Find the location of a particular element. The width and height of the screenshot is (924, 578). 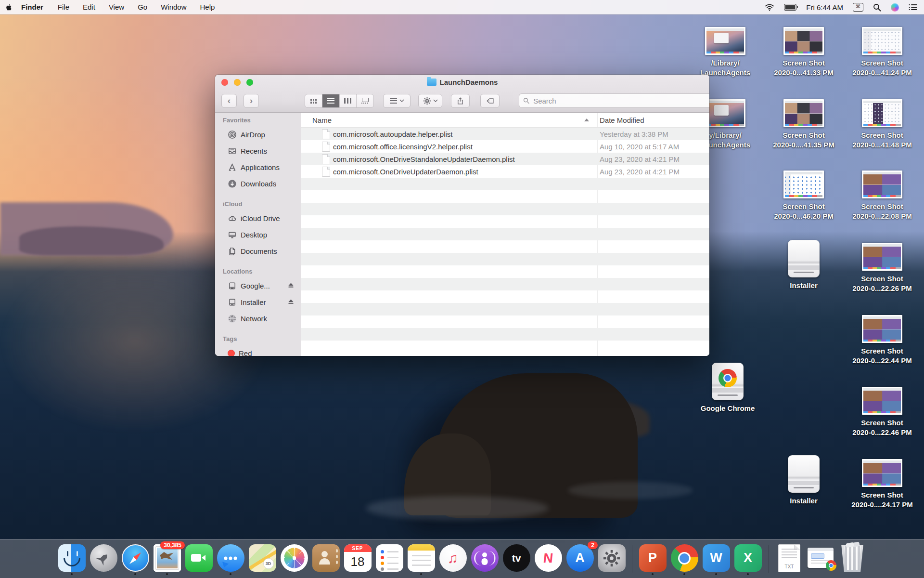

menu-item-window: Window is located at coordinates (173, 7).